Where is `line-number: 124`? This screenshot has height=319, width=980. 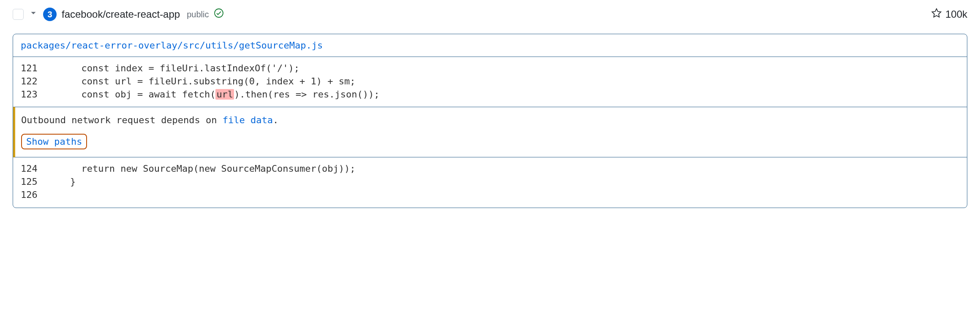
line-number: 124 is located at coordinates (32, 169).